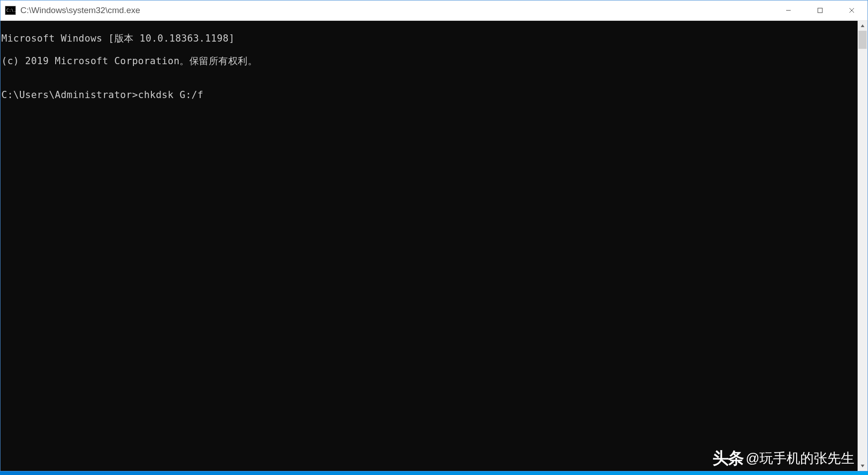  What do you see at coordinates (820, 10) in the screenshot?
I see `window-controls` at bounding box center [820, 10].